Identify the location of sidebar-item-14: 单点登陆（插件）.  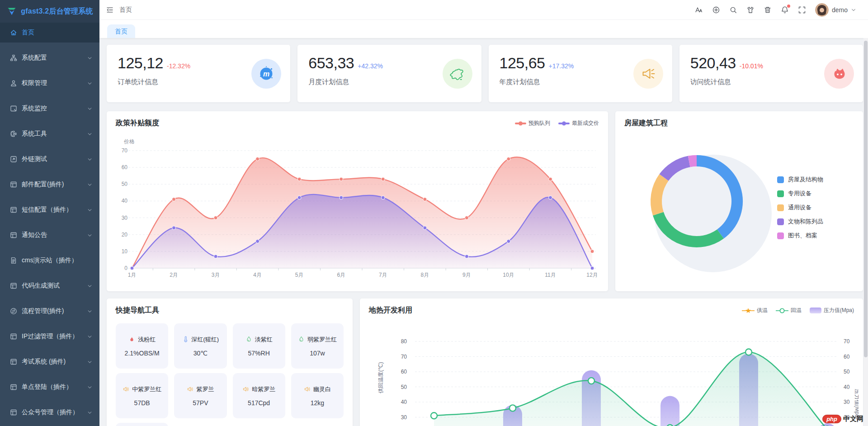
(50, 387).